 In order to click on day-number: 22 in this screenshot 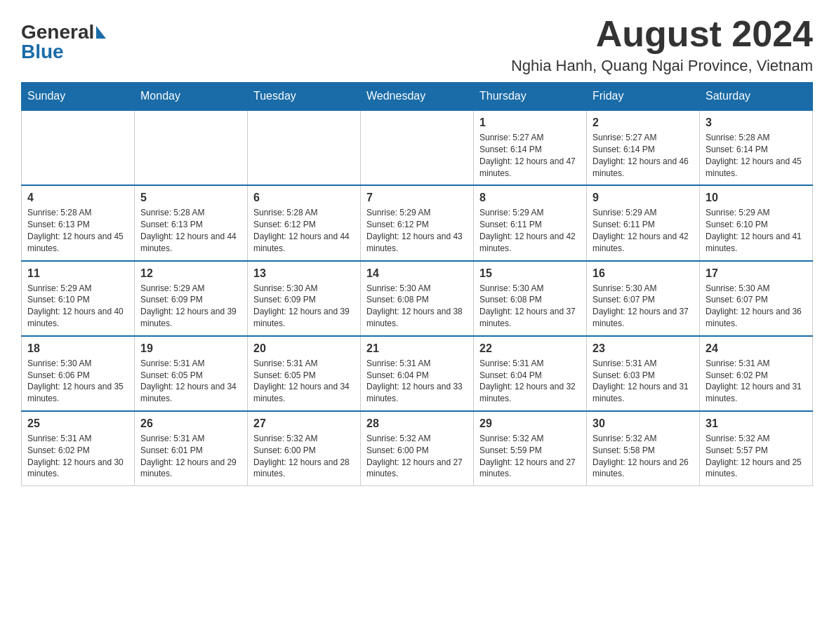, I will do `click(530, 349)`.